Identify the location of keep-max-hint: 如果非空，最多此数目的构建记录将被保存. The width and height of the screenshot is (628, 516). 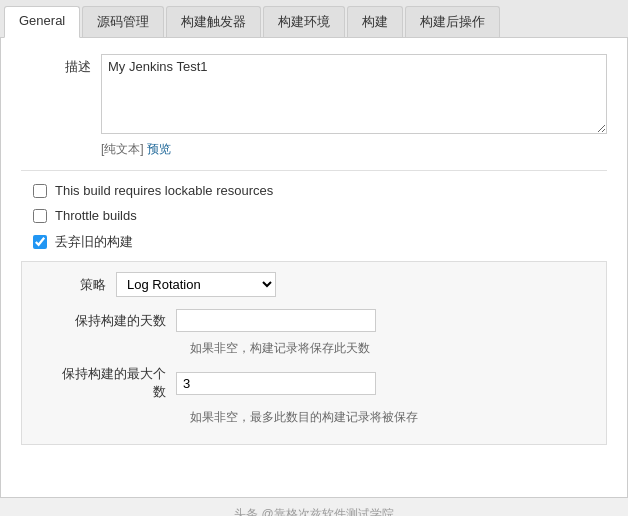
(314, 418).